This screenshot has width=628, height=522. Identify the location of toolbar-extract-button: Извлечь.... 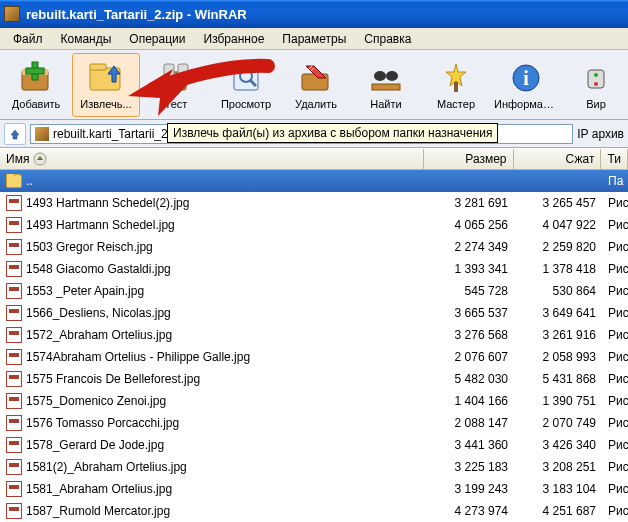
(106, 85).